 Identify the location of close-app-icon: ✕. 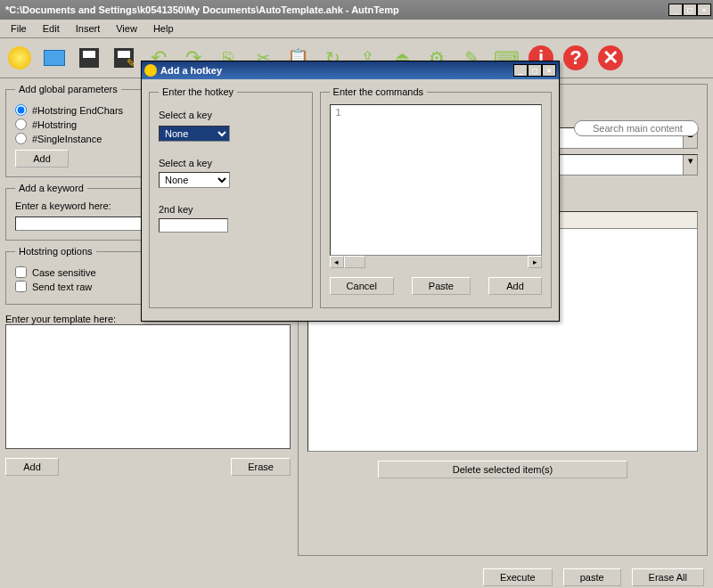
(611, 58).